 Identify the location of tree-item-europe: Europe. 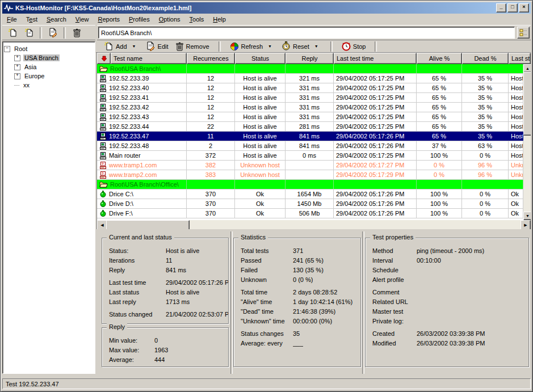
(34, 76).